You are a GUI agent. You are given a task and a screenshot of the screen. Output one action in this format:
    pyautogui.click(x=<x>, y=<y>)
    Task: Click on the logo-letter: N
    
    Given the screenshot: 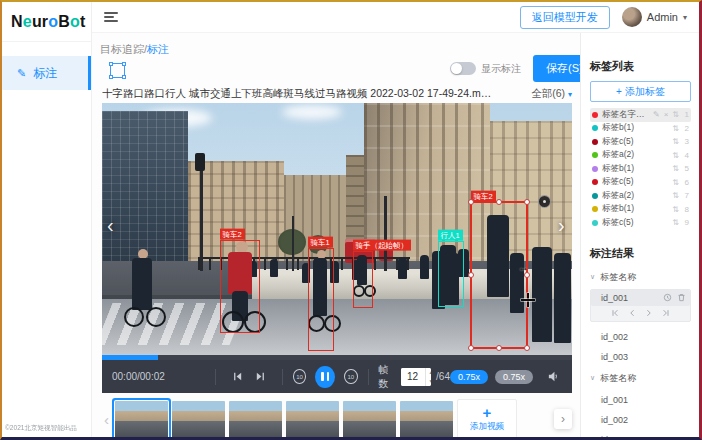 What is the action you would take?
    pyautogui.click(x=17, y=22)
    